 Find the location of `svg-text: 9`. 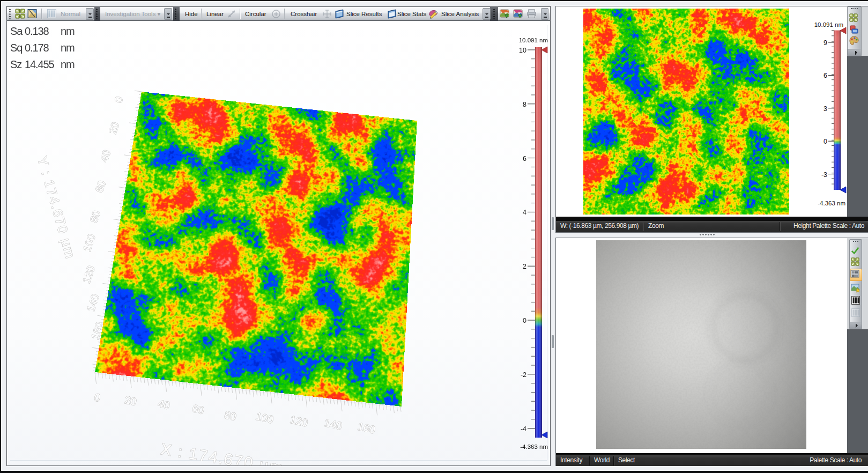

svg-text: 9 is located at coordinates (826, 43).